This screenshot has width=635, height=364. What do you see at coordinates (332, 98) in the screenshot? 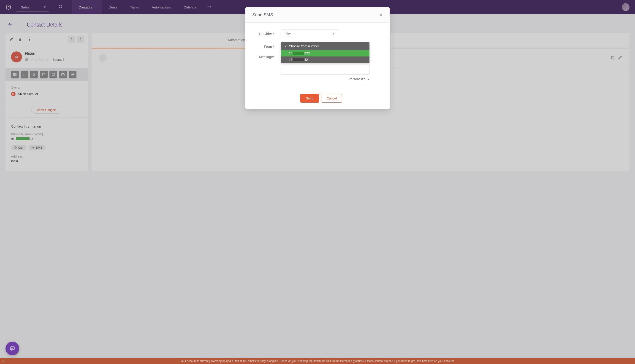
I see `cancel-button: Cancel` at bounding box center [332, 98].